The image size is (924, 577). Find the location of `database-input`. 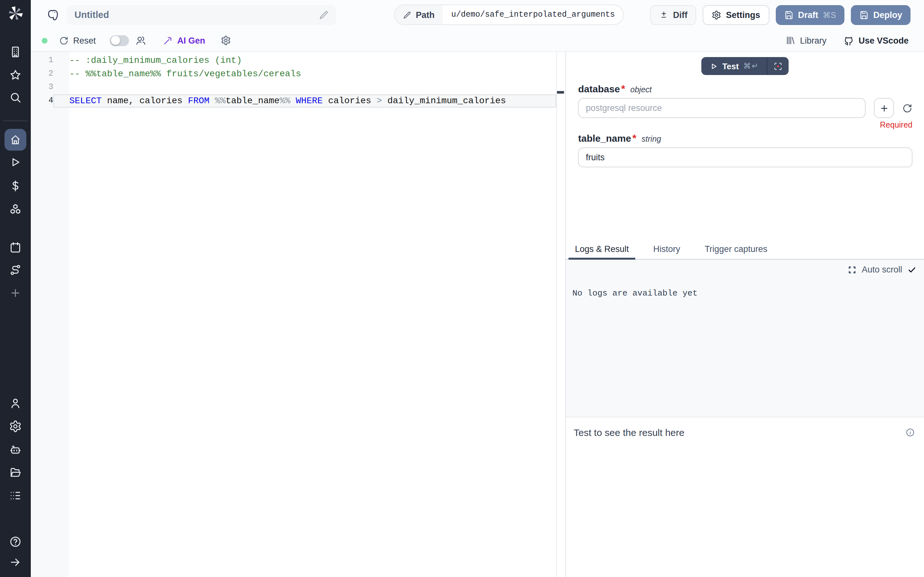

database-input is located at coordinates (722, 108).